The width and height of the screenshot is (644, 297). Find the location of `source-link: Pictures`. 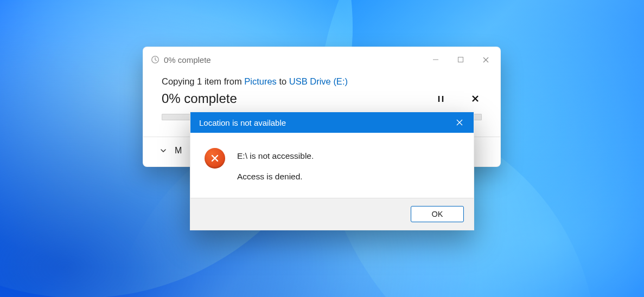

source-link: Pictures is located at coordinates (260, 81).